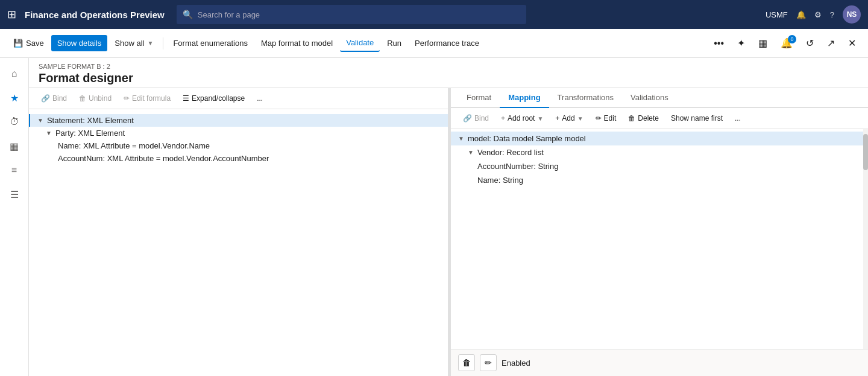 The image size is (868, 376). What do you see at coordinates (606, 118) in the screenshot?
I see `right-edit-button: ✏ Edit` at bounding box center [606, 118].